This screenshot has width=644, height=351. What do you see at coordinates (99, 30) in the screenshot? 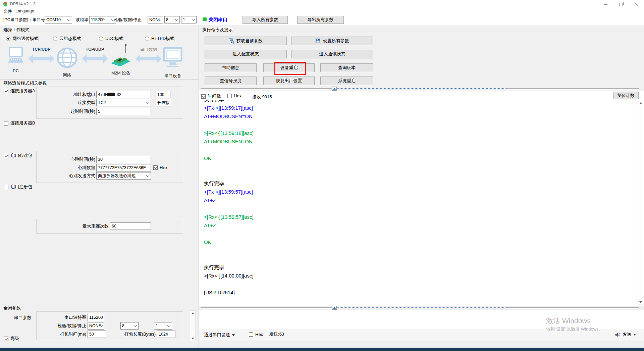
I see `work-mode-header: 选择工作模式` at bounding box center [99, 30].